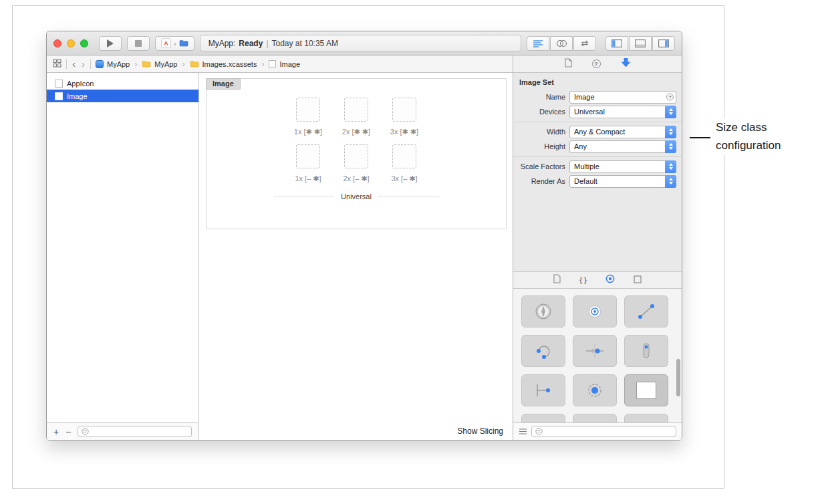  What do you see at coordinates (57, 43) in the screenshot?
I see `close-button` at bounding box center [57, 43].